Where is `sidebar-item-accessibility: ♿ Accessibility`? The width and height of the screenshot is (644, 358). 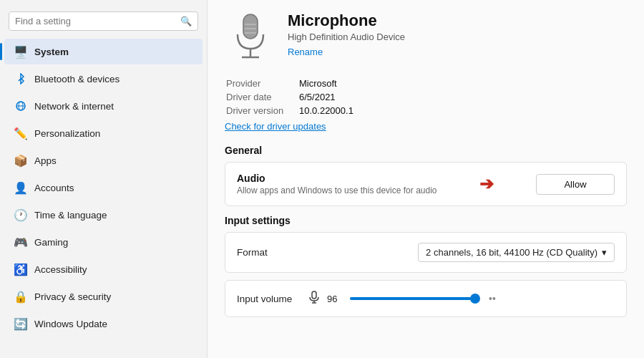 sidebar-item-accessibility: ♿ Accessibility is located at coordinates (103, 269).